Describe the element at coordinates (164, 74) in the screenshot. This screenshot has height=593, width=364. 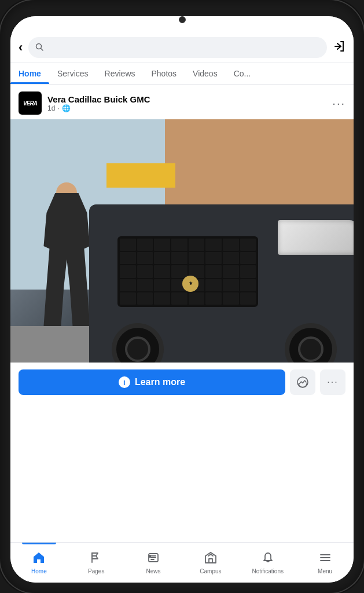
I see `tab-photos: Photos` at that location.